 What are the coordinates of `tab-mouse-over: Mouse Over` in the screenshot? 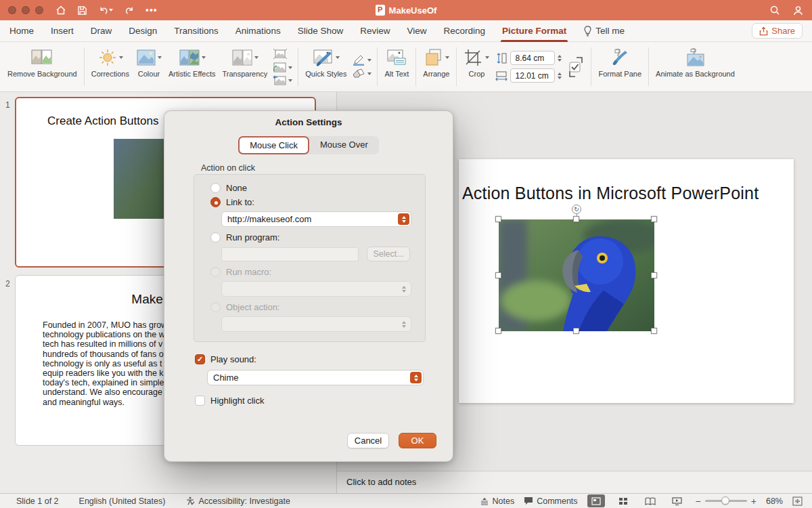 It's located at (344, 145).